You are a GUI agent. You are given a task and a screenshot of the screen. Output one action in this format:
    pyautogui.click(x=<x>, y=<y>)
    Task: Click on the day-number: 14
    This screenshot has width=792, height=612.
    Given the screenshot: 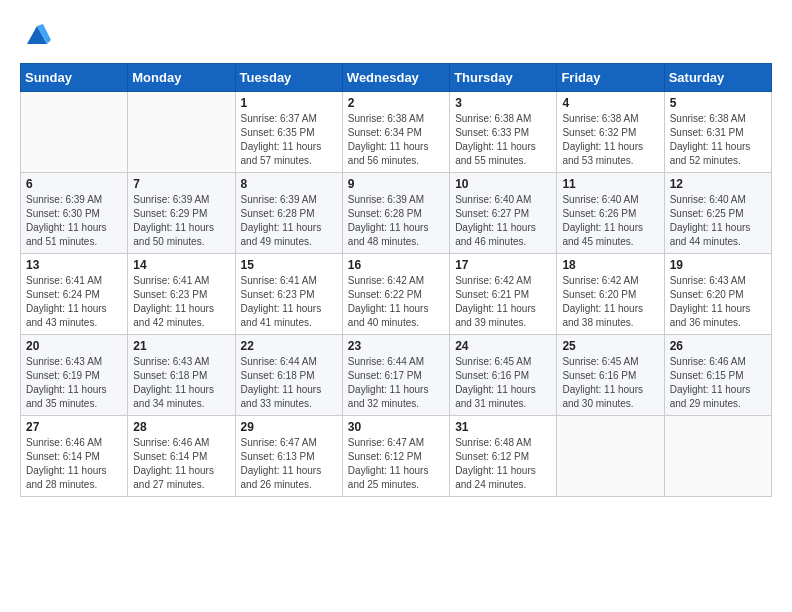 What is the action you would take?
    pyautogui.click(x=181, y=265)
    